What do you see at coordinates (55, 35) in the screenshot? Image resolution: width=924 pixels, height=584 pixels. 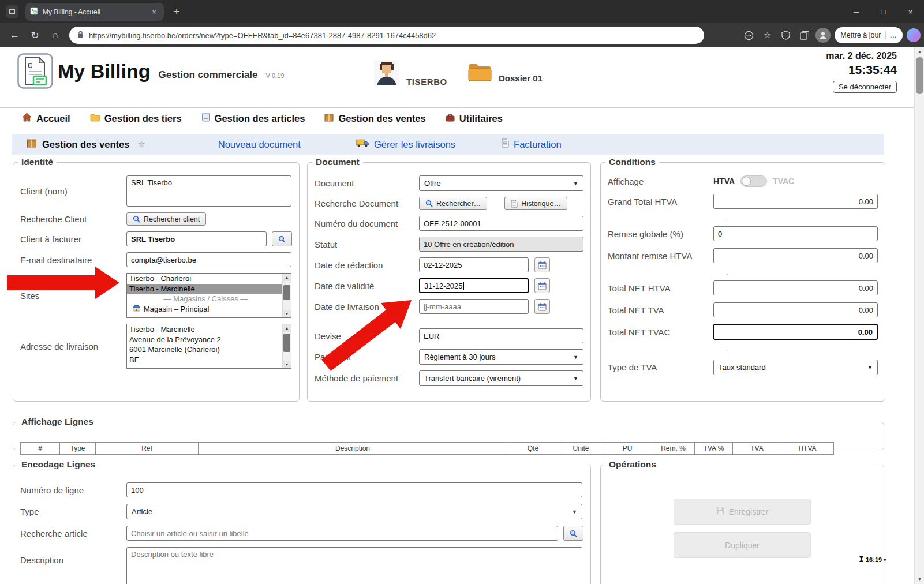 I see `home-button: ⌂` at bounding box center [55, 35].